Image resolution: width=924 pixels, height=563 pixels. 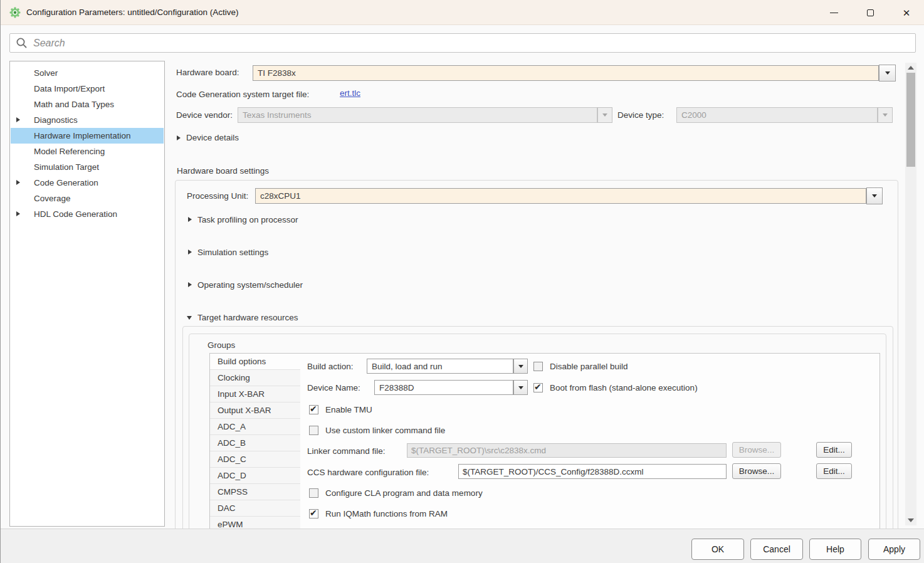 What do you see at coordinates (350, 93) in the screenshot?
I see `target-file-link: ert.tlc` at bounding box center [350, 93].